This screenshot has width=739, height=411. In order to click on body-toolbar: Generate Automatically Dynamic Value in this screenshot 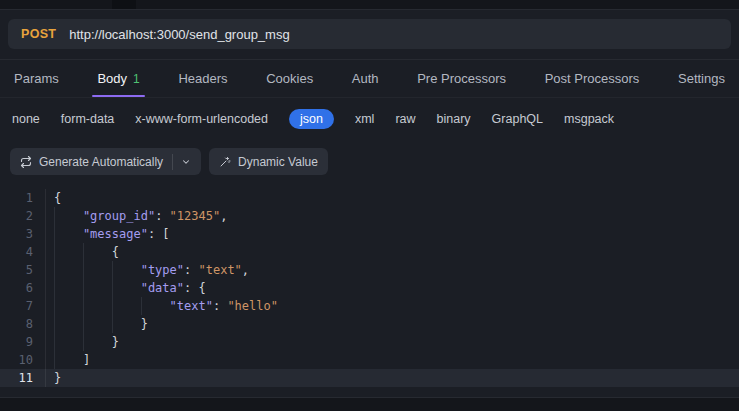, I will do `click(370, 162)`.